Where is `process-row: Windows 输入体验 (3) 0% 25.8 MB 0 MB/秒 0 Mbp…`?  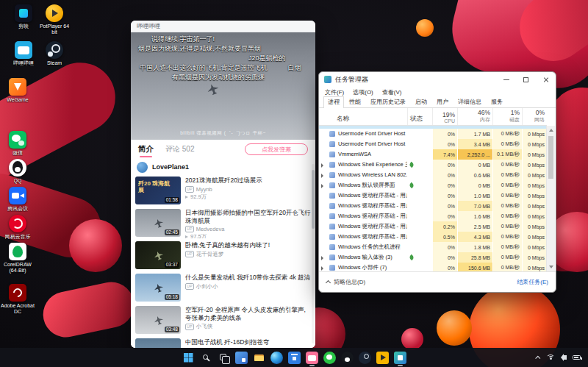 process-row: Windows 输入体验 (3) 0% 25.8 MB 0 MB/秒 0 Mbp… is located at coordinates (433, 257).